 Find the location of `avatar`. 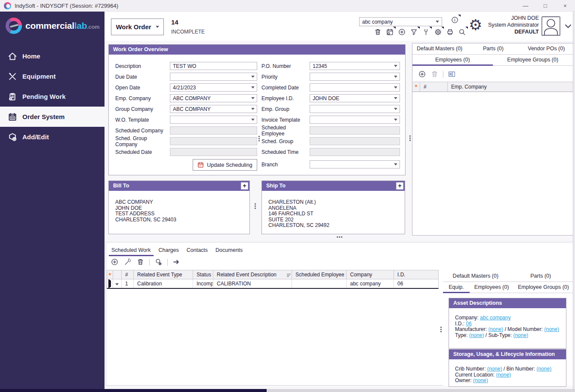

avatar is located at coordinates (551, 26).